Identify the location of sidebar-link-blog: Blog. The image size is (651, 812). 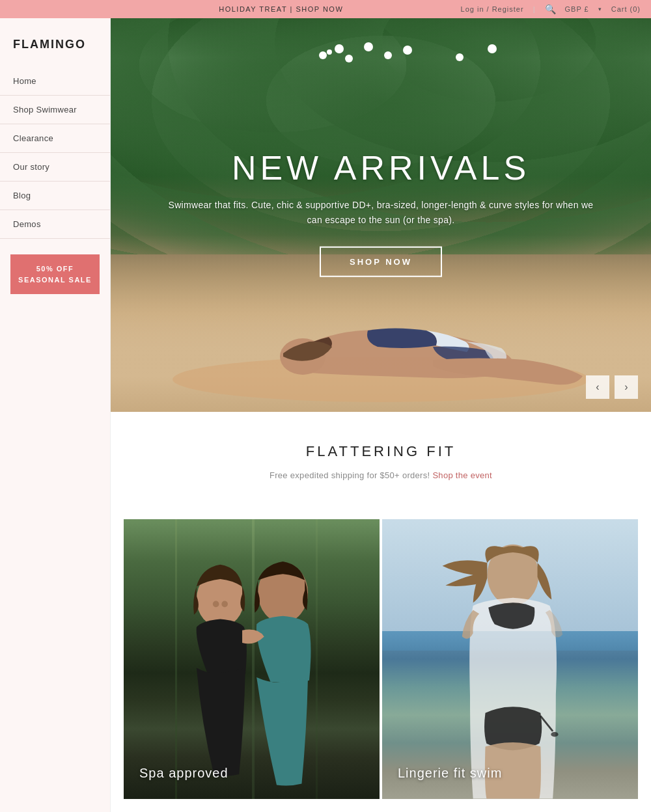
(55, 195).